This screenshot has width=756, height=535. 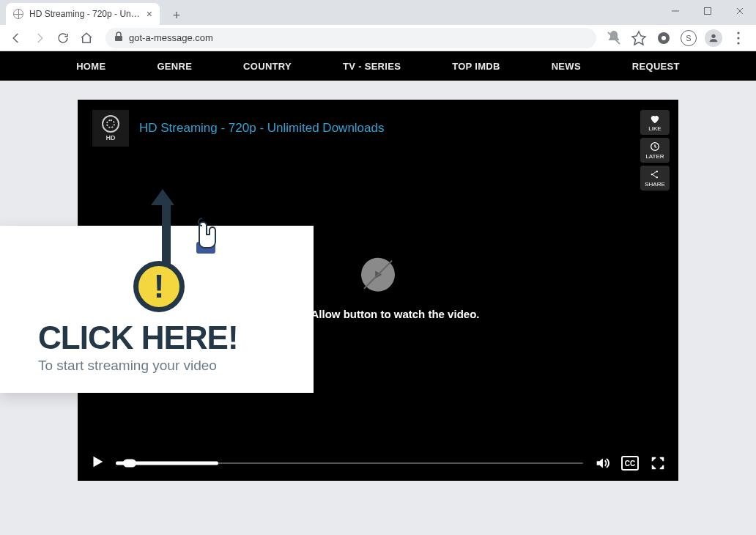 What do you see at coordinates (655, 147) in the screenshot?
I see `clock-icon` at bounding box center [655, 147].